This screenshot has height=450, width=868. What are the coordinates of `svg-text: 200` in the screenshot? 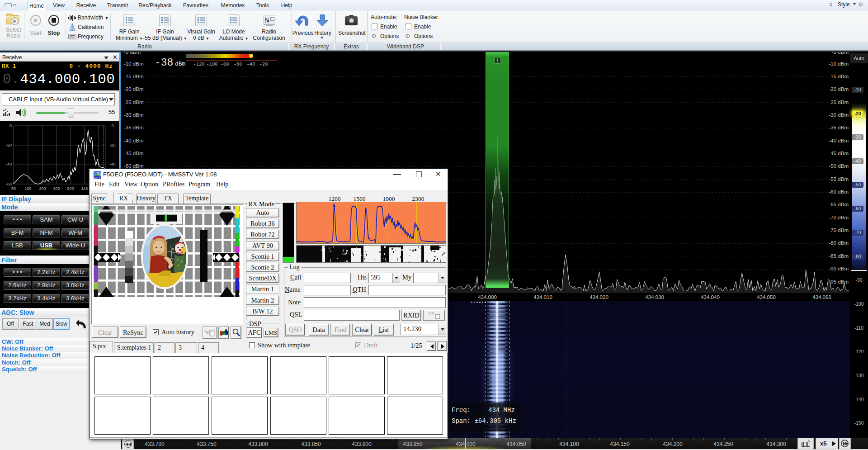 It's located at (42, 189).